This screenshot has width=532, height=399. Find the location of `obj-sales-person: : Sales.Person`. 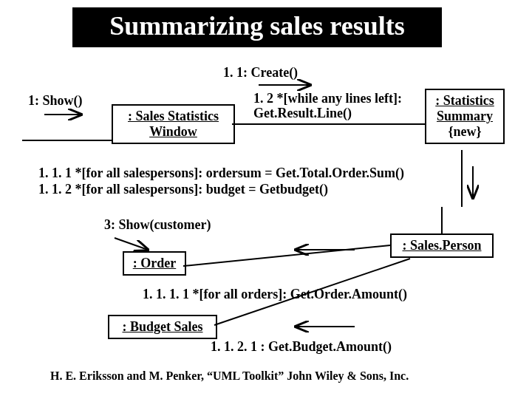

obj-sales-person: : Sales.Person is located at coordinates (442, 245).